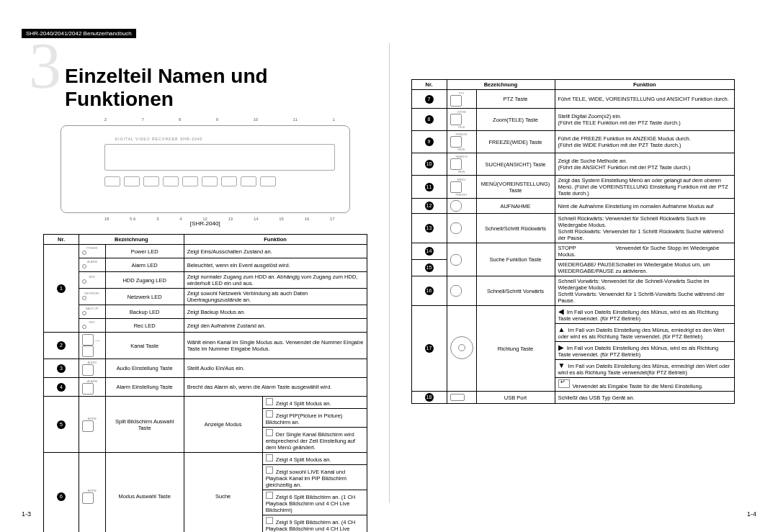 The width and height of the screenshot is (778, 532). Describe the element at coordinates (462, 348) in the screenshot. I see `nav-pad-icon` at that location.